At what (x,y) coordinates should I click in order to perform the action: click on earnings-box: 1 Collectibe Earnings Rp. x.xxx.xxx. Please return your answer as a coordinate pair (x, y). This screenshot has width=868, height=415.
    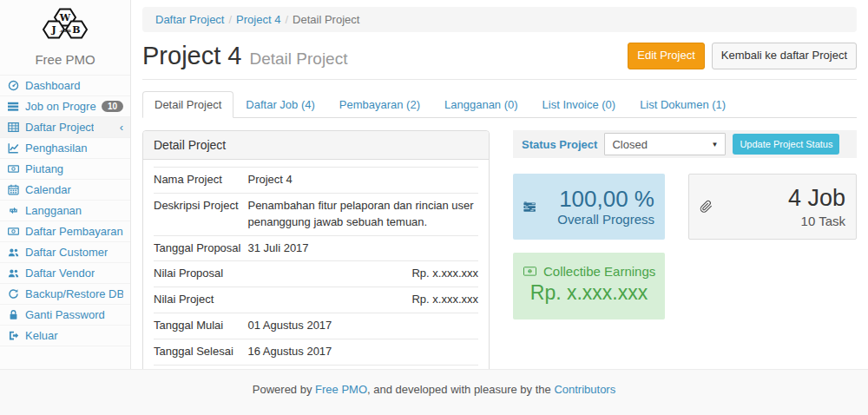
    Looking at the image, I should click on (589, 287).